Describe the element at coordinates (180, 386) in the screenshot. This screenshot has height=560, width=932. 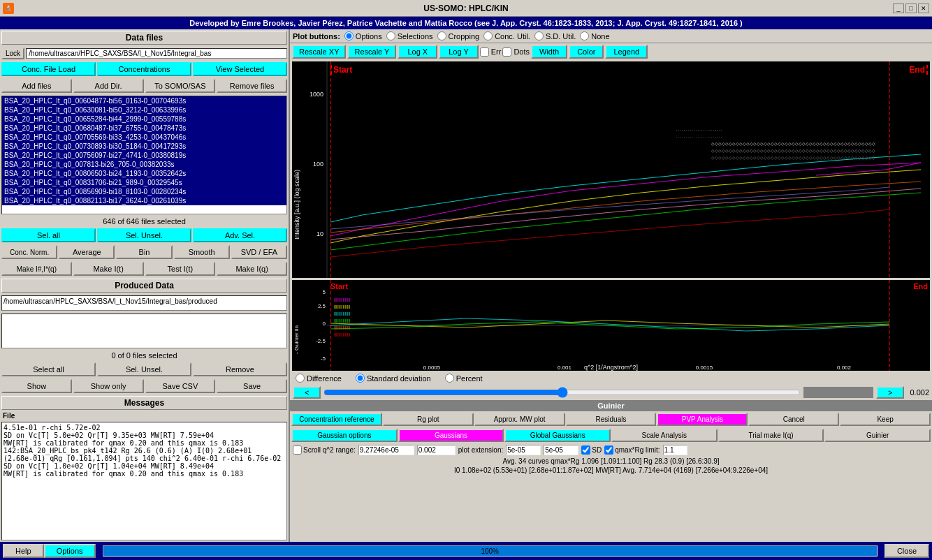
I see `save-csv-btn: Save CSV` at that location.